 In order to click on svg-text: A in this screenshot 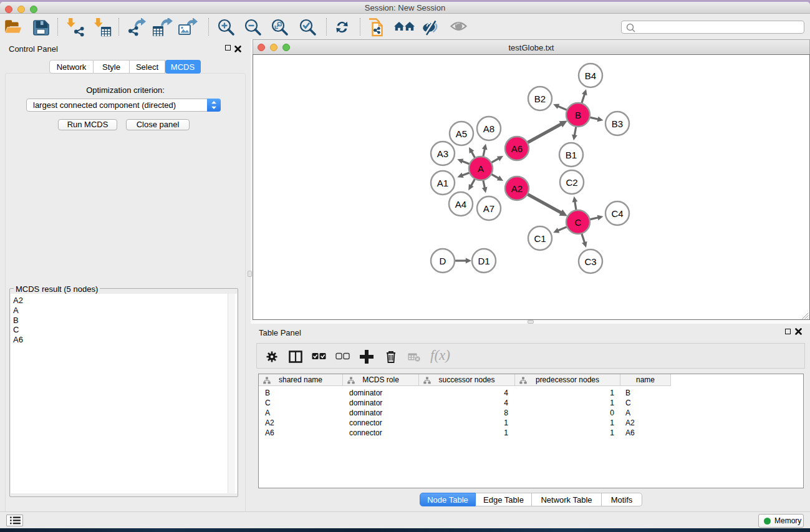, I will do `click(481, 168)`.